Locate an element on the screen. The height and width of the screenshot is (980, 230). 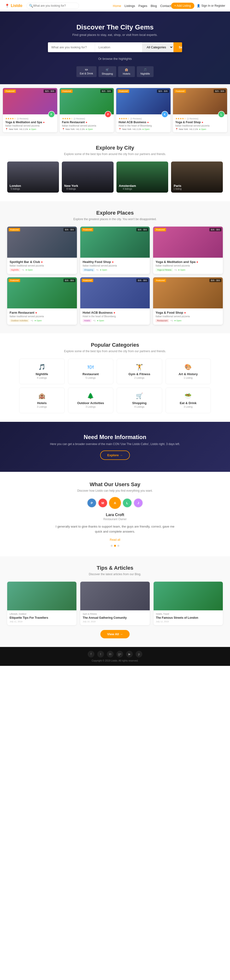
place-badge-featured-5: Featured is located at coordinates (160, 280).